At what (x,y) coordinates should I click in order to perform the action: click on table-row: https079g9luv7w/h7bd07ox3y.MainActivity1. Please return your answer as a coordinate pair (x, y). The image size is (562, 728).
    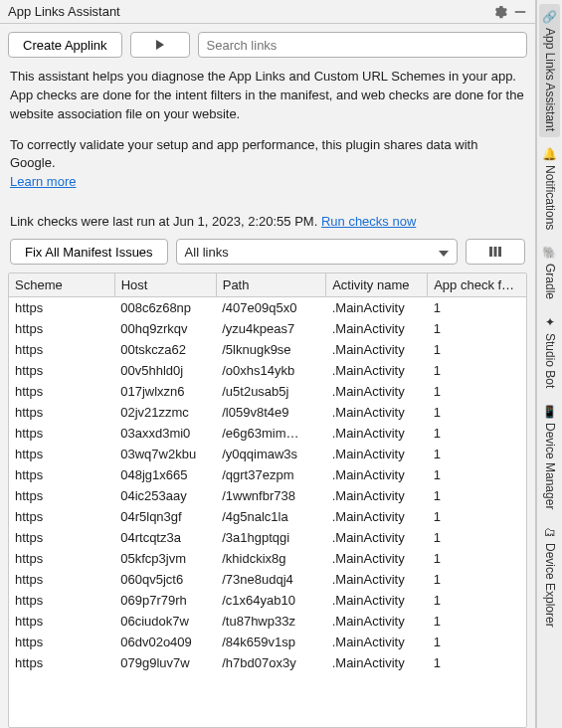
    Looking at the image, I should click on (268, 662).